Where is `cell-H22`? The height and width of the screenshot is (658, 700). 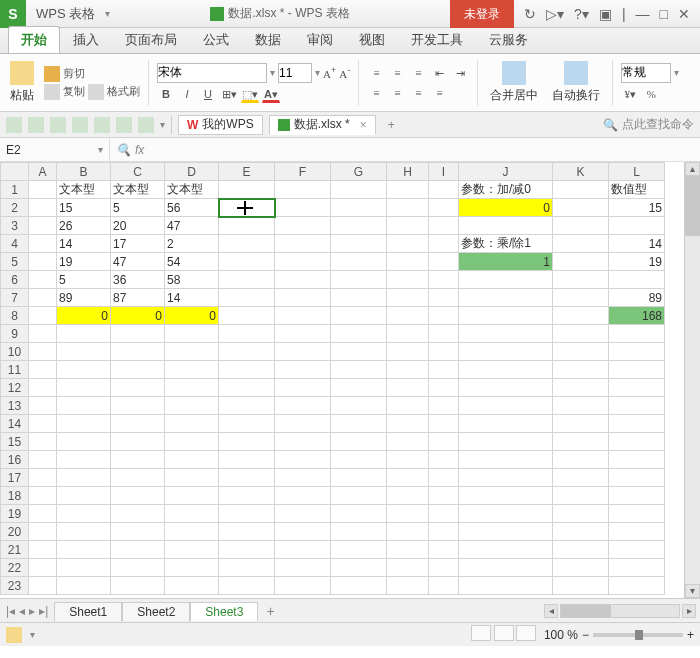 cell-H22 is located at coordinates (408, 568).